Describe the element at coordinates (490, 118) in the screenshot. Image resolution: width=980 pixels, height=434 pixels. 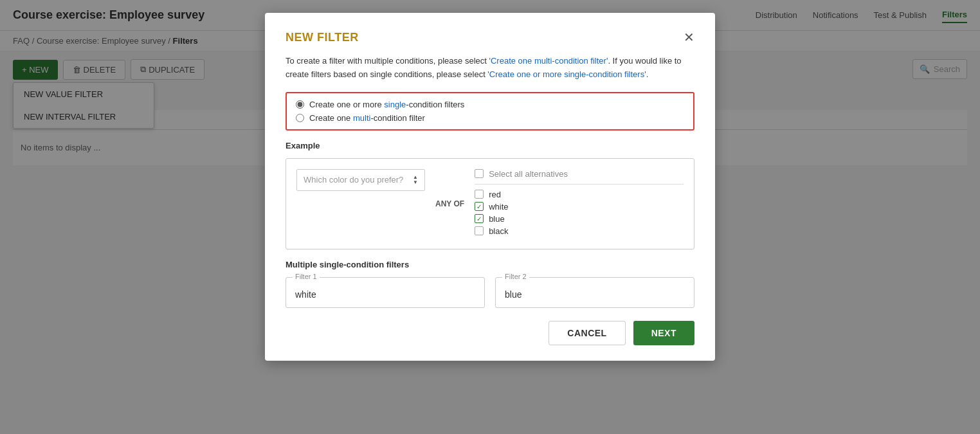
I see `radio-multi-condition: Create one multi-condition filter` at that location.